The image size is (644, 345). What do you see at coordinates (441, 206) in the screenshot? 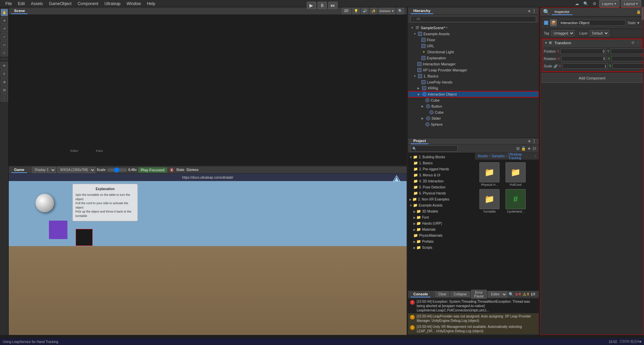
I see `folder-example-assets: ▼ 📁 Example Assets` at bounding box center [441, 206].